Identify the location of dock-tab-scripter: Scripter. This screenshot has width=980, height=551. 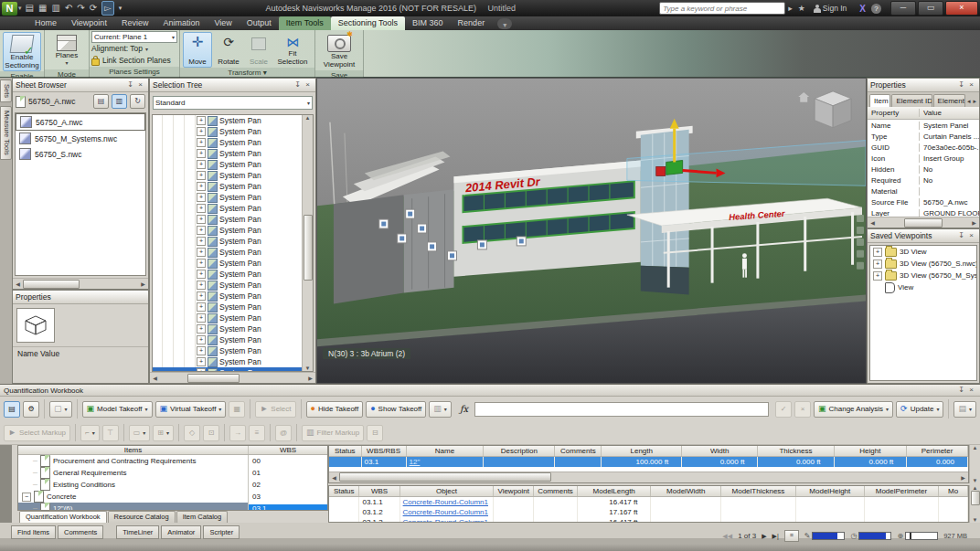
(221, 532).